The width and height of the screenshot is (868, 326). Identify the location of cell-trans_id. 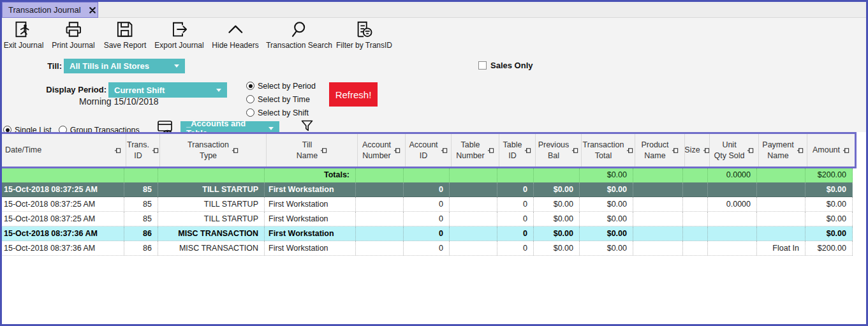
(142, 175).